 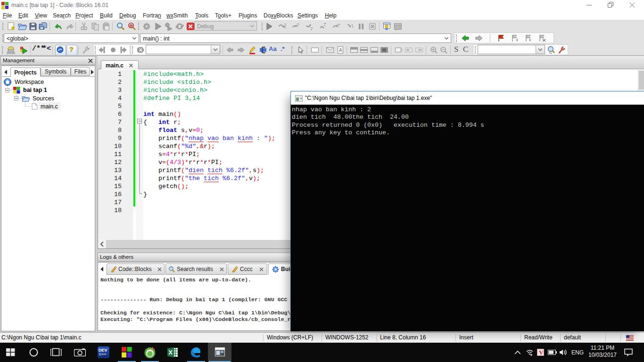 I want to click on svg-text: A, so click(x=340, y=50).